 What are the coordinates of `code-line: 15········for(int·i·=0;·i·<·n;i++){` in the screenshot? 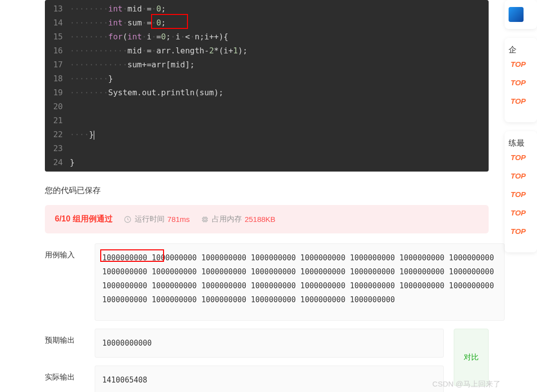 It's located at (267, 37).